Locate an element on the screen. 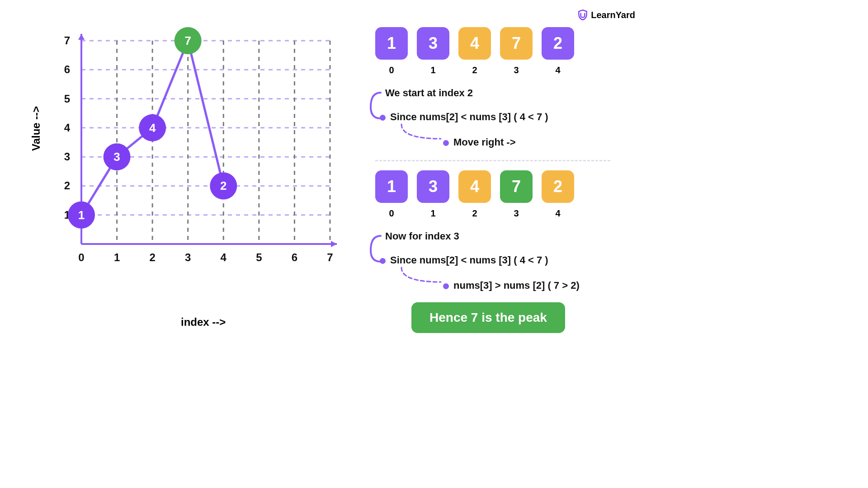 This screenshot has height=488, width=868. brand-name: LearnYard is located at coordinates (613, 15).